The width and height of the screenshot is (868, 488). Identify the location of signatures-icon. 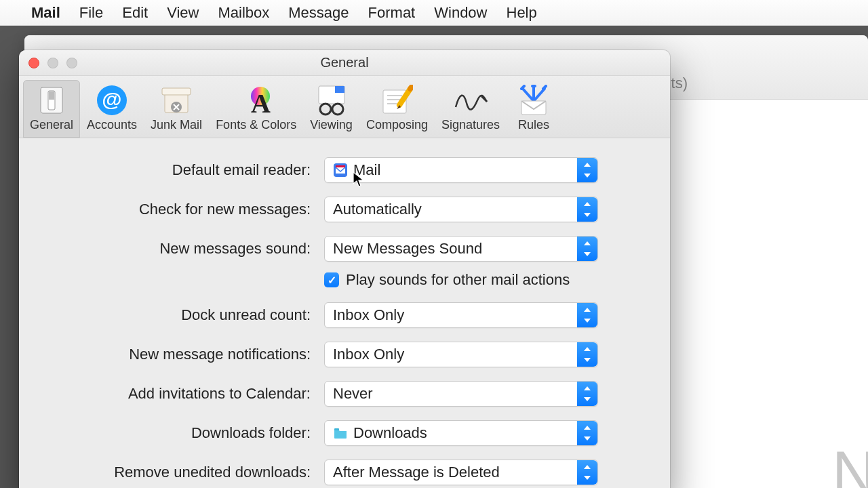
(471, 100).